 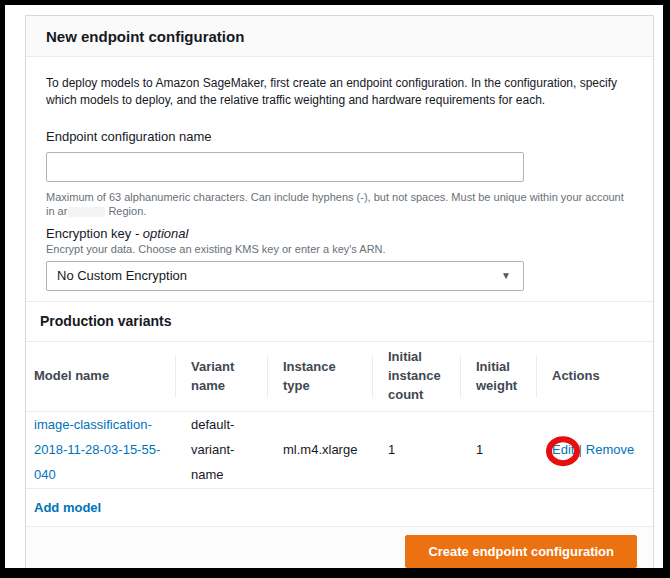 What do you see at coordinates (320, 377) in the screenshot?
I see `column-header-instance-type: Instance type` at bounding box center [320, 377].